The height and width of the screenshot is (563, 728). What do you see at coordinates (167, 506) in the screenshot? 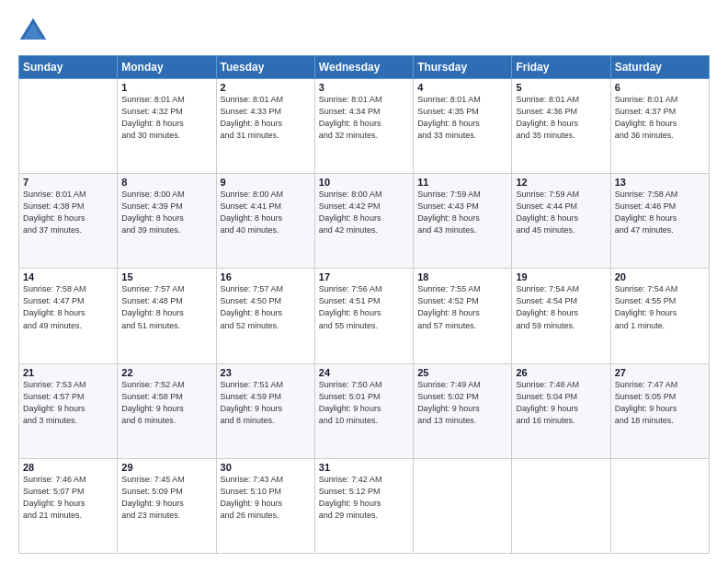
I see `calendar-cell: 29Sunrise: 7:45 AMSunset: 5:09 PMDayligh…` at bounding box center [167, 506].